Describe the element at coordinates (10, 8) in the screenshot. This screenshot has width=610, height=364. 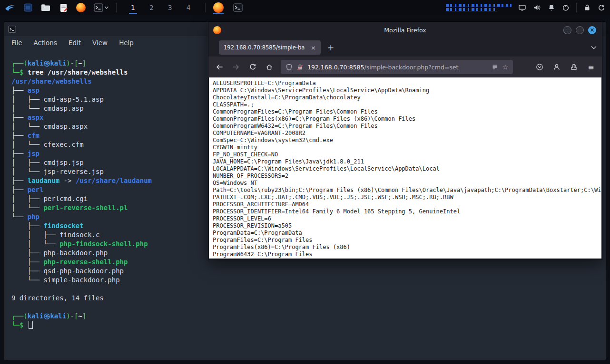
I see `kali-menu-icon` at that location.